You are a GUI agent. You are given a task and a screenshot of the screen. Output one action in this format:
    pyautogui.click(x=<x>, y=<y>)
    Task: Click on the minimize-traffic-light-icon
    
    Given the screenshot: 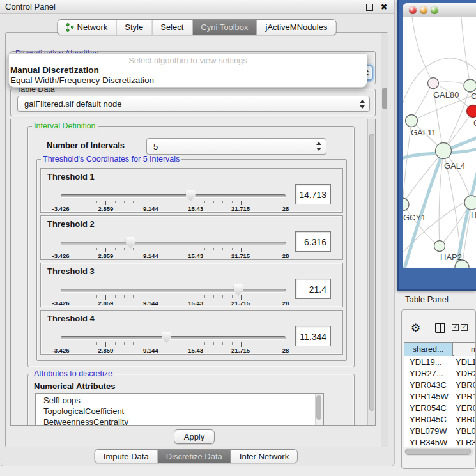 What is the action you would take?
    pyautogui.click(x=424, y=10)
    